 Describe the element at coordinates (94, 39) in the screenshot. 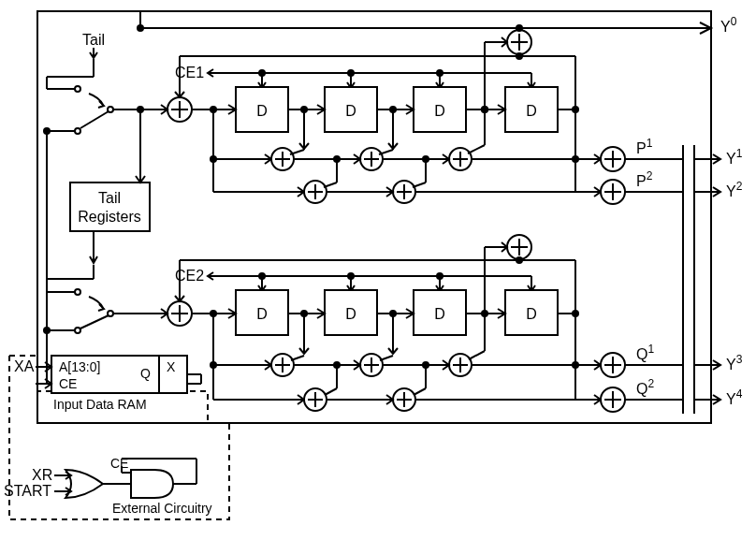

I see `label-tail: Tail` at that location.